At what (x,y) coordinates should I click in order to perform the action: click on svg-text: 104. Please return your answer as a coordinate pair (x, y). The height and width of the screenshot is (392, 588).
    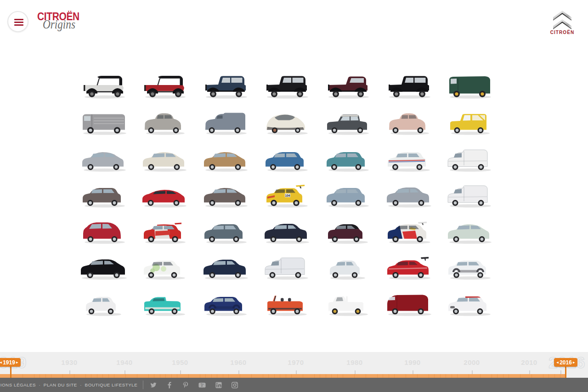
    Looking at the image, I should click on (288, 196).